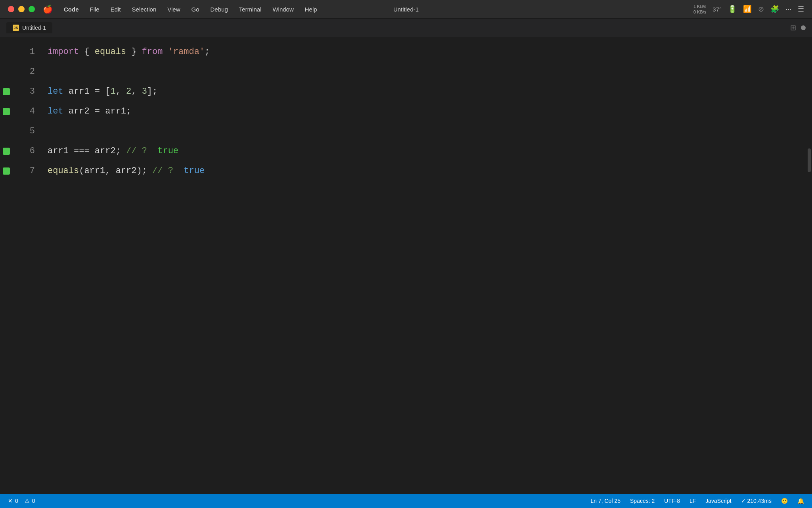 The image size is (812, 508). I want to click on op-strict-eq: ===, so click(82, 151).